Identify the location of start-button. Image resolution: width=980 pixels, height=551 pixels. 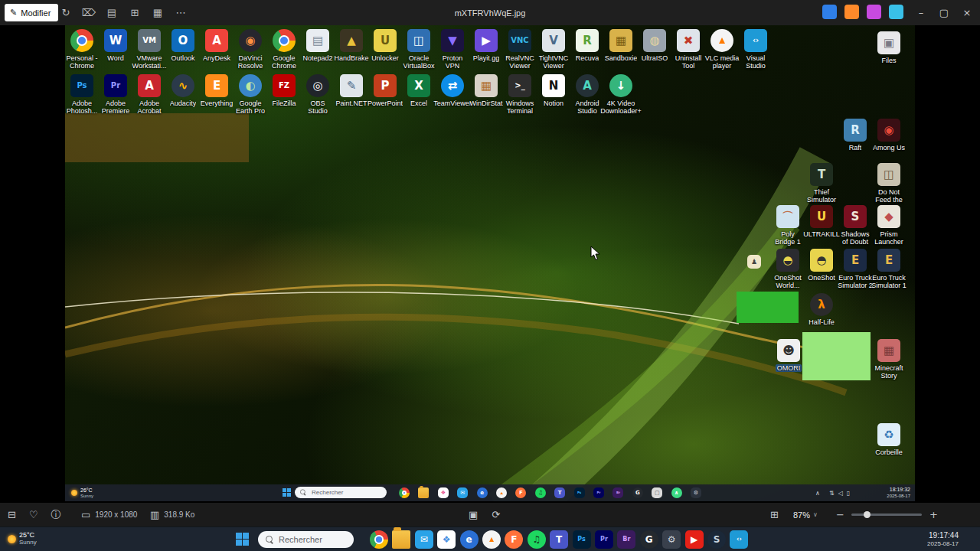
(242, 539).